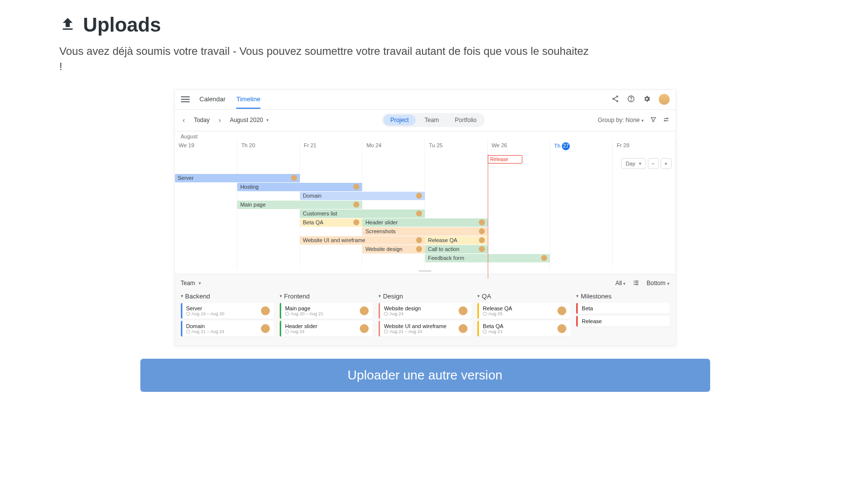 The image size is (850, 504). What do you see at coordinates (425, 376) in the screenshot?
I see `upload-another-button: Uploader une autre version` at bounding box center [425, 376].